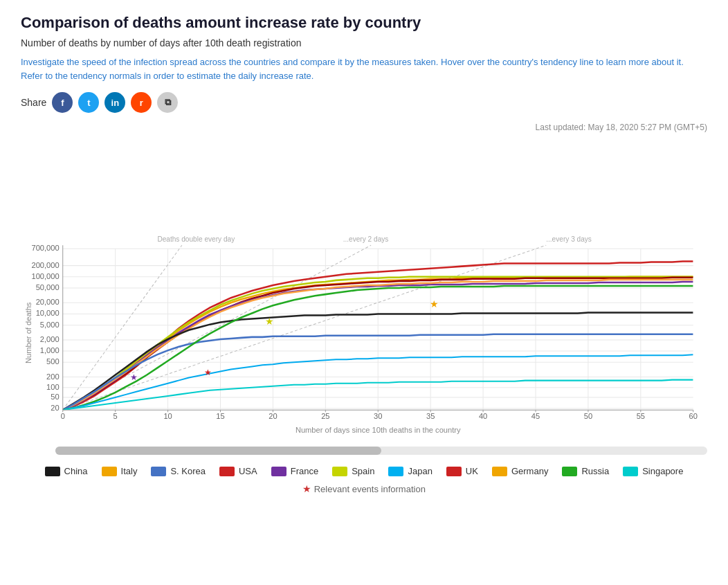 The width and height of the screenshot is (728, 585). What do you see at coordinates (364, 451) in the screenshot?
I see `scrollbar-row` at bounding box center [364, 451].